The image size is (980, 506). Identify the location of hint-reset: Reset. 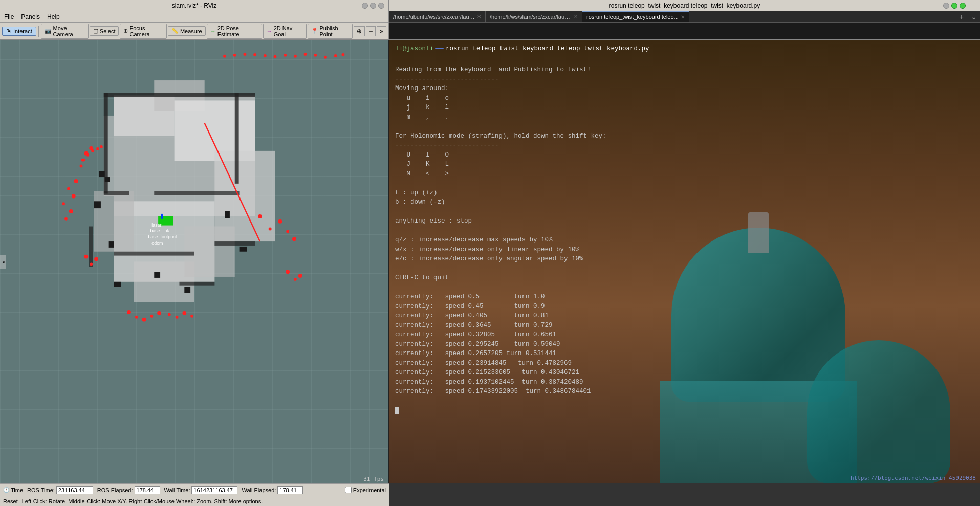
(10, 501).